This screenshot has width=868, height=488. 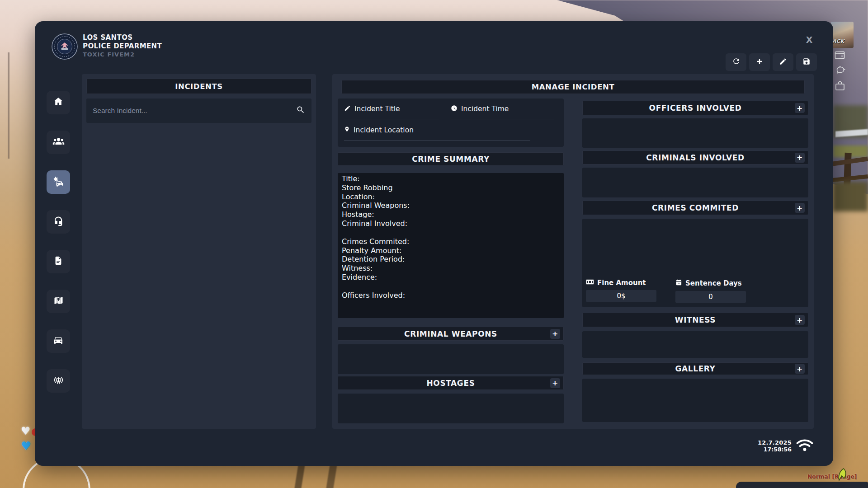 What do you see at coordinates (504, 112) in the screenshot?
I see `incident-time-field: Incident Time` at bounding box center [504, 112].